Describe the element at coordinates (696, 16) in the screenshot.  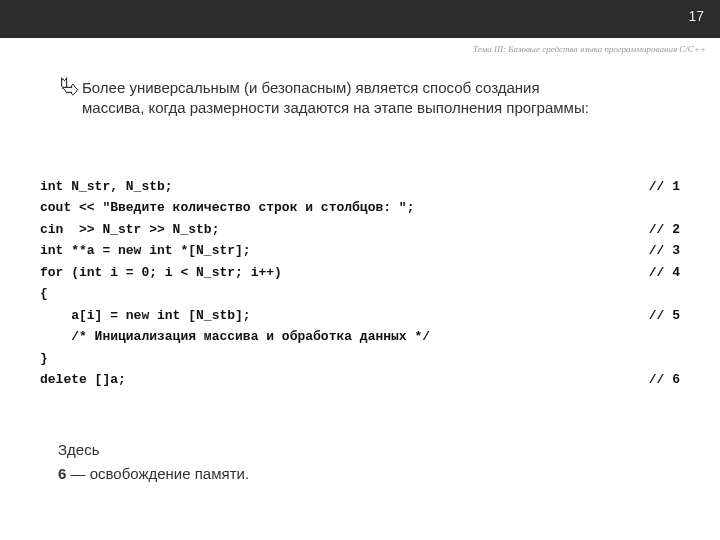
I see `page-number: 17` at that location.